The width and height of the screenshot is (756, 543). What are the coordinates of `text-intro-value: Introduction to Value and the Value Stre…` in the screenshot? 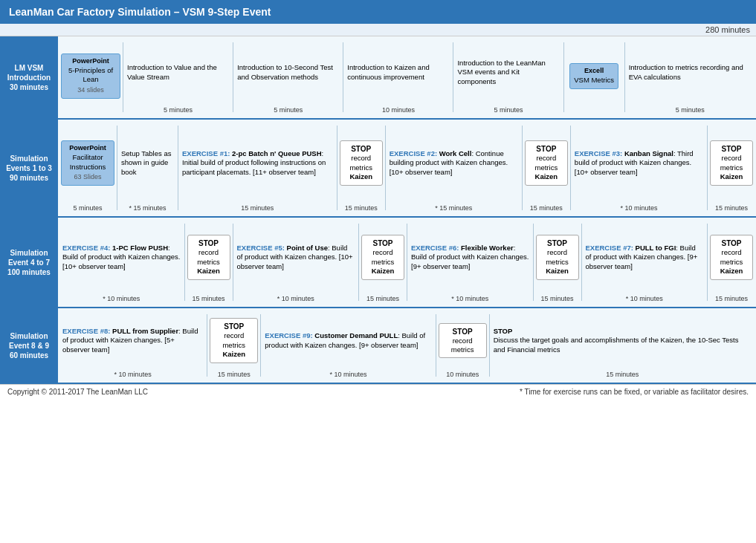 It's located at (178, 73).